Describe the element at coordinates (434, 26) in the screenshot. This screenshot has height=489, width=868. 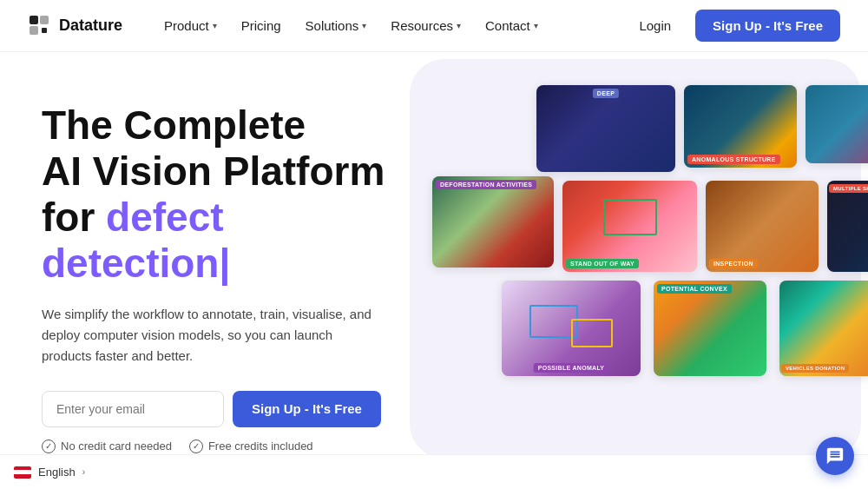
I see `navbar: Datature Product ▾ Pricing Solutions ▾ R…` at that location.